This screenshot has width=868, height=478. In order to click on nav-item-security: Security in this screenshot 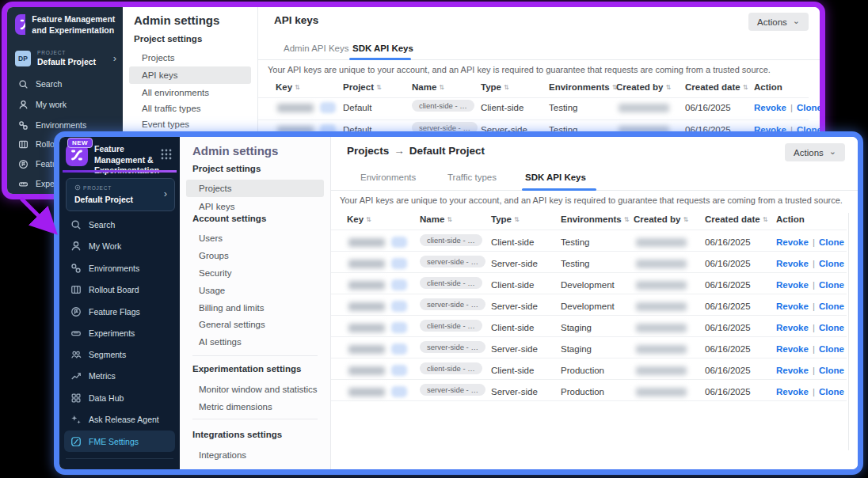, I will do `click(255, 273)`.